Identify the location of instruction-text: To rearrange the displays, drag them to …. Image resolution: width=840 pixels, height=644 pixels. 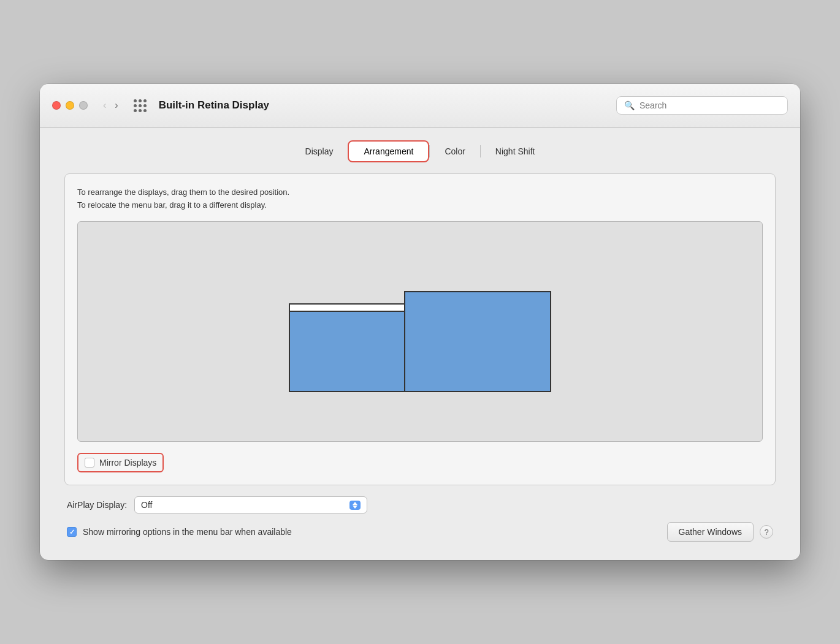
(420, 199).